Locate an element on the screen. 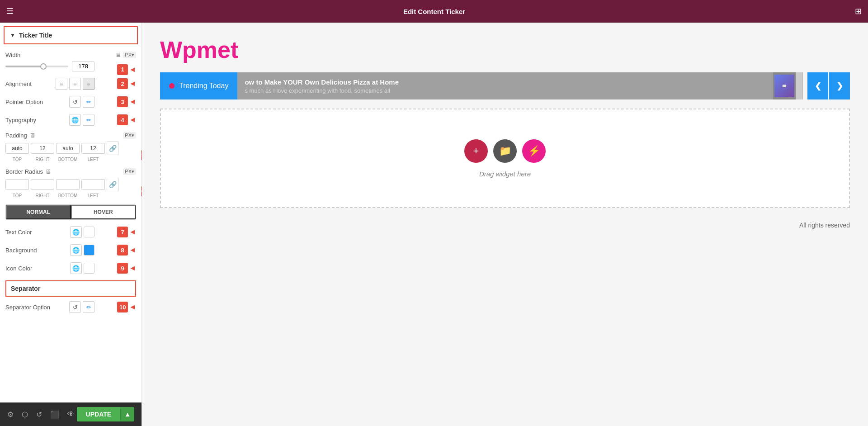 The image size is (868, 426). pointer-row-wrapper: Pointer Option ↺ ✏ 3 ◄ is located at coordinates (71, 102).